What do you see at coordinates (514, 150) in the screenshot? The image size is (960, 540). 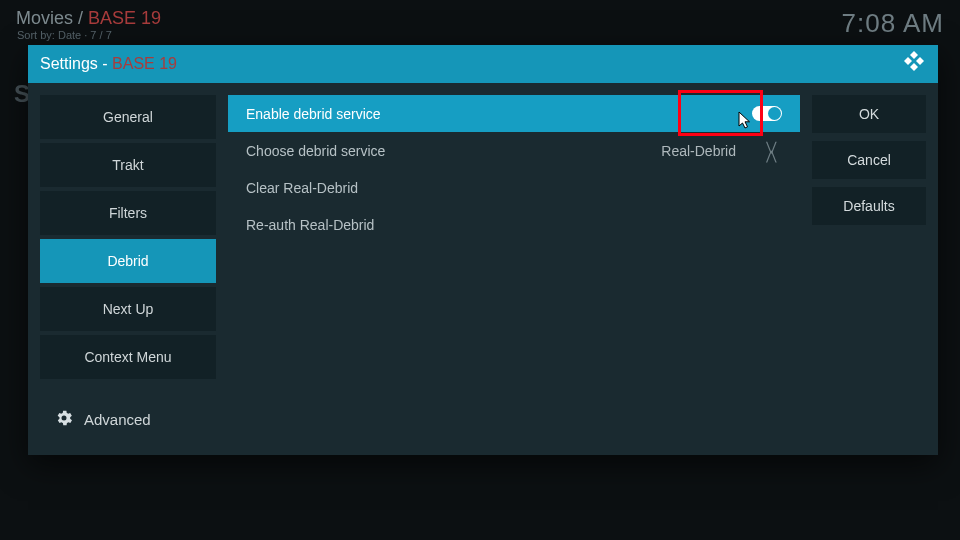 I see `setting-choose-debrid-service: Choose debrid service Real-Debrid ⋁⋀` at bounding box center [514, 150].